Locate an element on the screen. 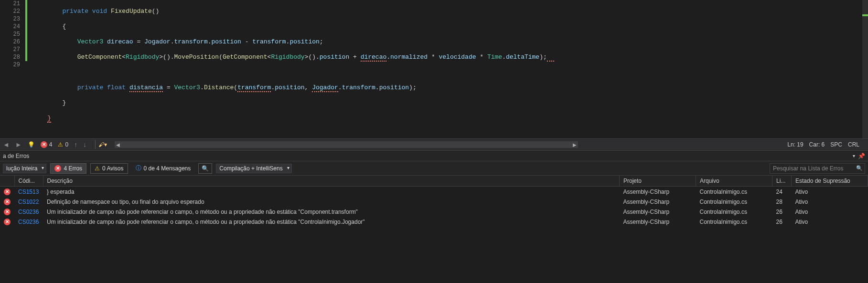 Image resolution: width=868 pixels, height=283 pixels. col-header-description: Descrição is located at coordinates (332, 181).